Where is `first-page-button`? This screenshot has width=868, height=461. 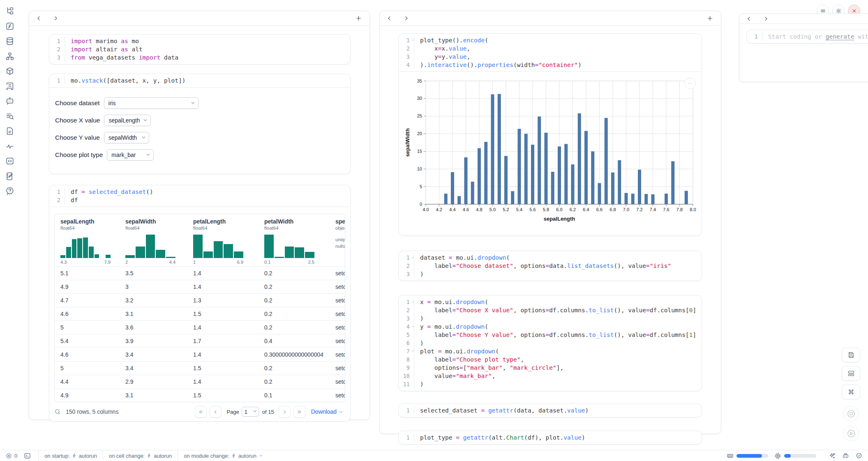
first-page-button is located at coordinates (201, 412).